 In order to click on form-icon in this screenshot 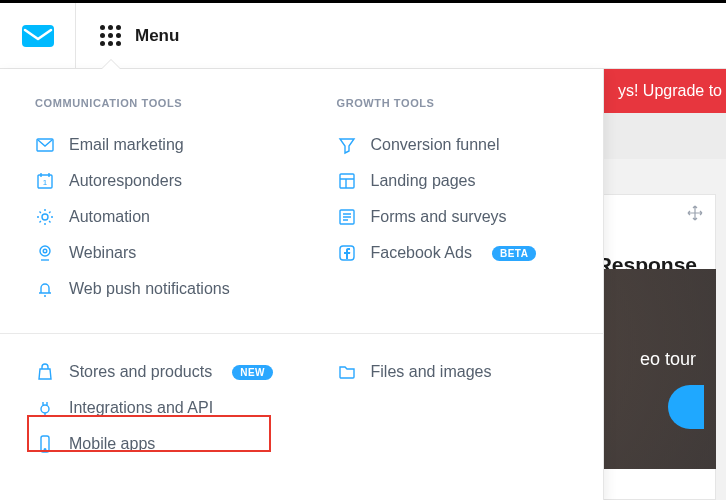, I will do `click(347, 217)`.